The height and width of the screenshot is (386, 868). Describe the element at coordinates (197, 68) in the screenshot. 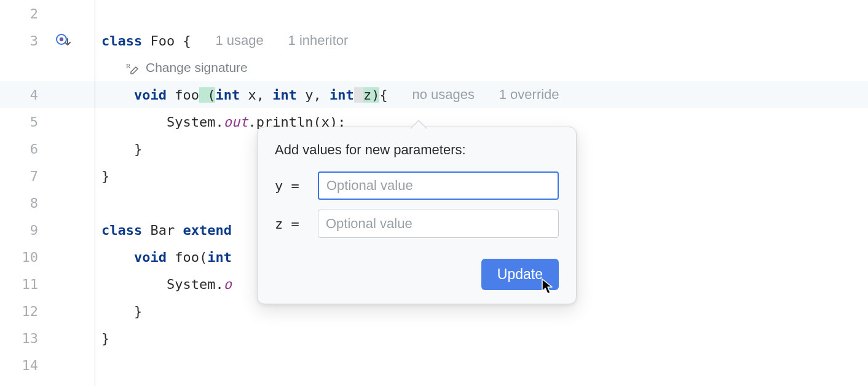

I see `change-signature-label: Change signature` at that location.